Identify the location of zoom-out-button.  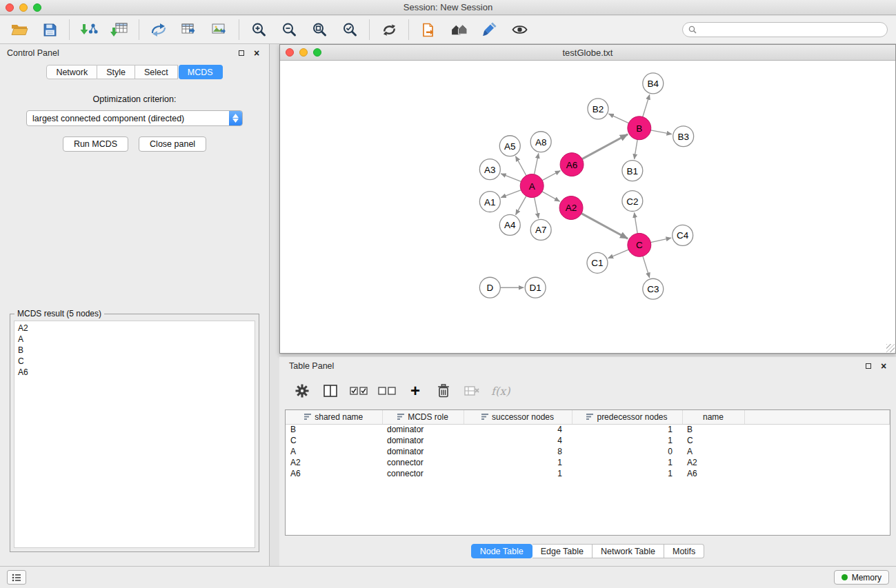
(289, 30).